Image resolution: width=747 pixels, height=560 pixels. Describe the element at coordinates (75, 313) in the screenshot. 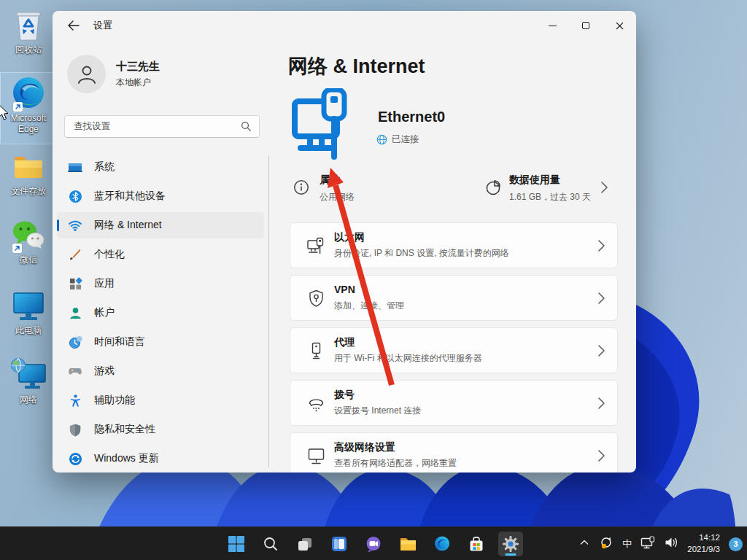

I see `account-person-icon` at that location.